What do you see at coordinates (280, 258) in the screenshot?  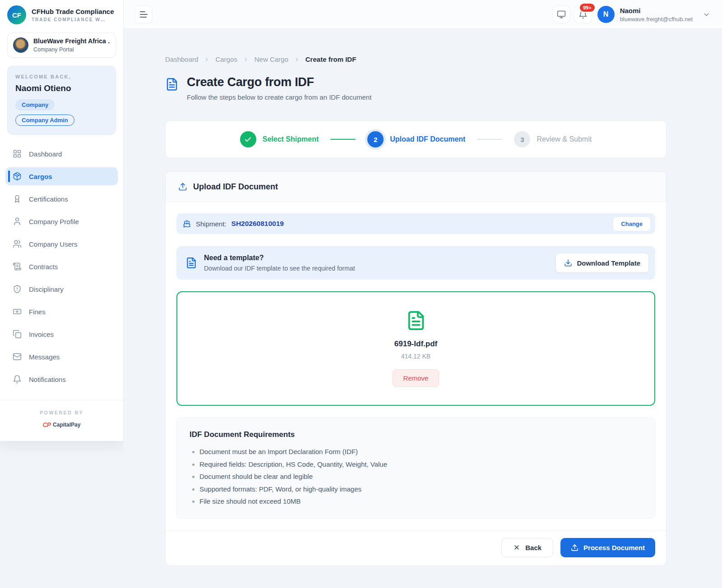 I see `template-title: Need a template?` at bounding box center [280, 258].